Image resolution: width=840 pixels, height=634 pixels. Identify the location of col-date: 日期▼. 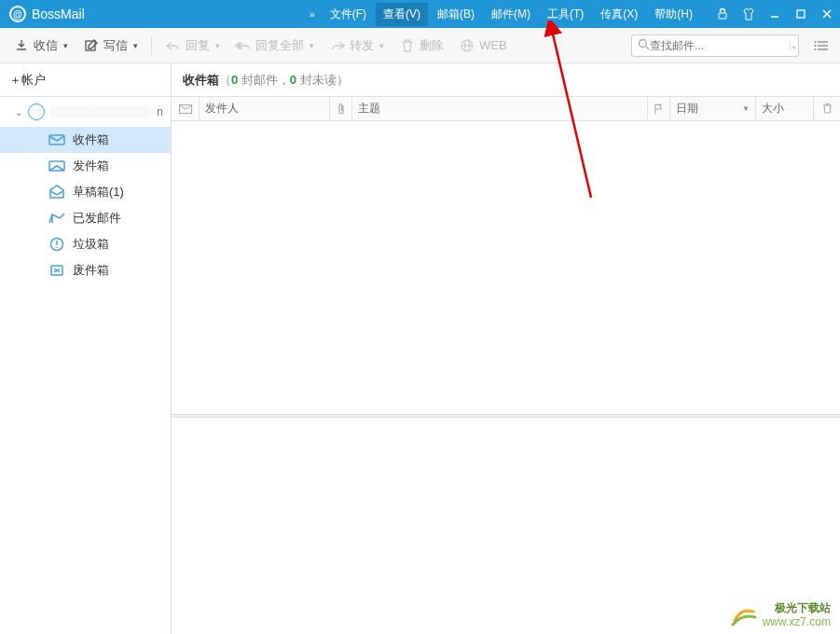
(713, 108).